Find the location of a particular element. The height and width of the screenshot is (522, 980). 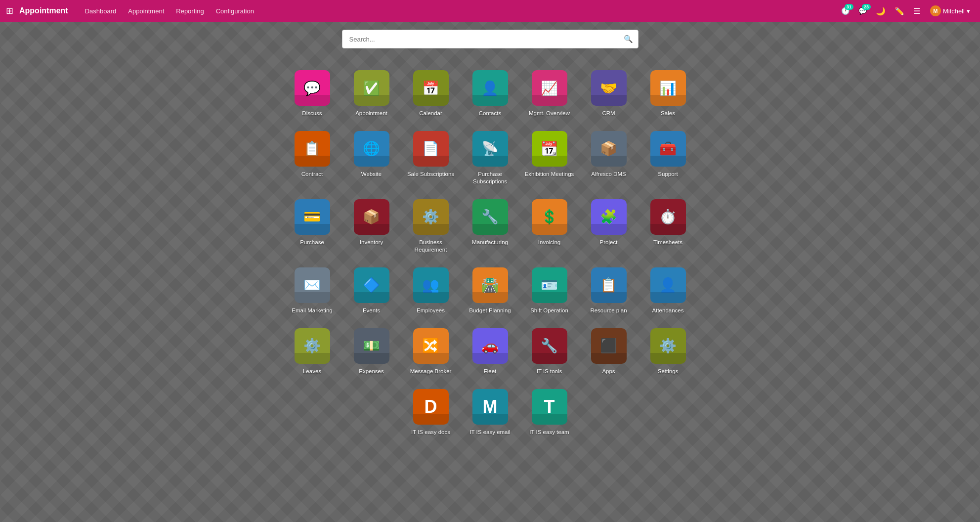

search-button: 🔍 is located at coordinates (629, 39).